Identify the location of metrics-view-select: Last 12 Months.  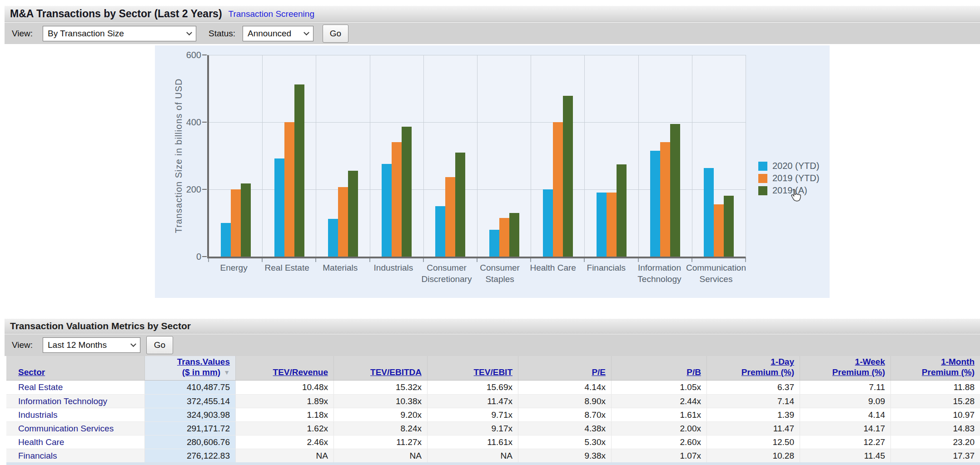
(92, 345).